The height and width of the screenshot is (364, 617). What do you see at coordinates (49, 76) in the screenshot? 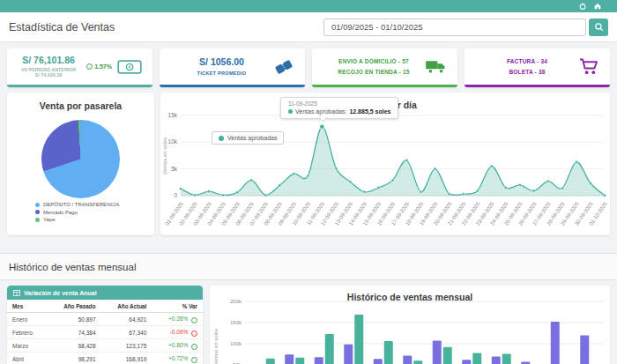
I see `previous-period-value: S/ 74,926.38` at bounding box center [49, 76].